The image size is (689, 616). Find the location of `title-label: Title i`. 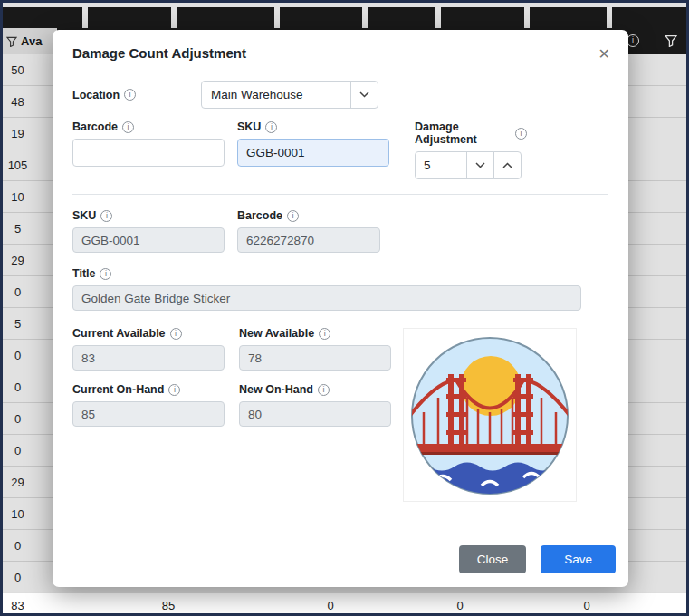

title-label: Title i is located at coordinates (327, 274).